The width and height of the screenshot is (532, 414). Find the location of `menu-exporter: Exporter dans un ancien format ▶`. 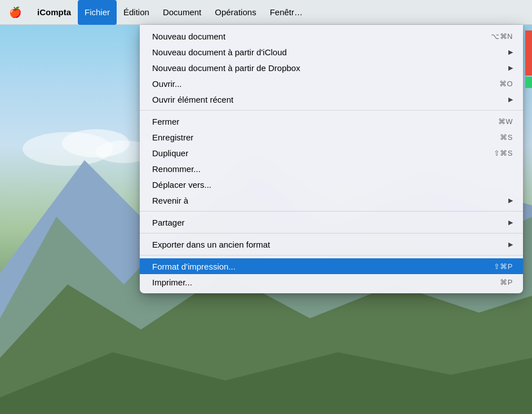

menu-exporter: Exporter dans un ancien format ▶ is located at coordinates (331, 244).